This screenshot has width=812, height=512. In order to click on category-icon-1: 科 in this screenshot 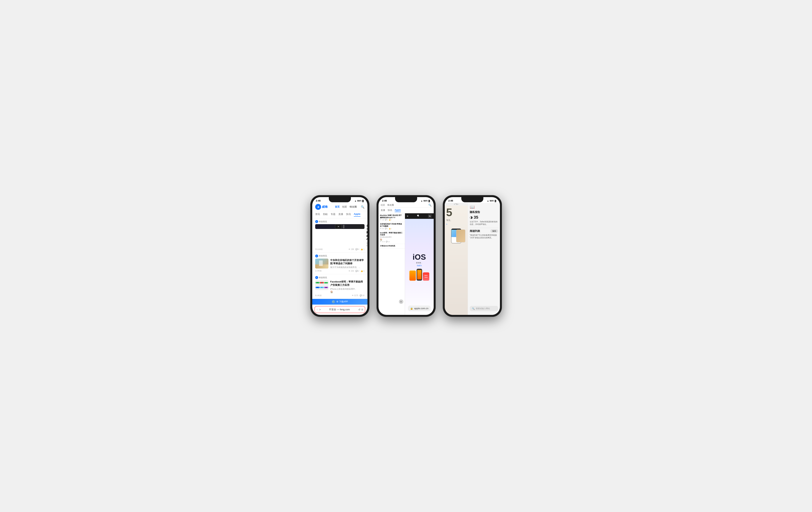, I will do `click(317, 222)`.